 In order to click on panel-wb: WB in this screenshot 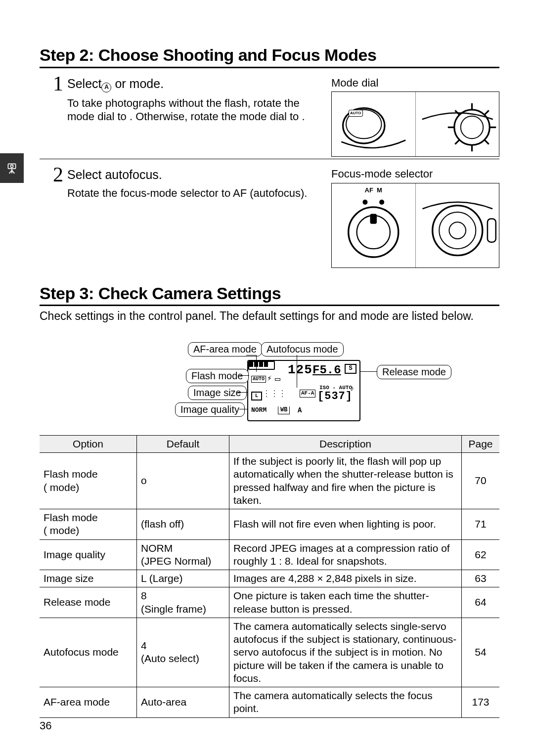, I will do `click(284, 410)`.